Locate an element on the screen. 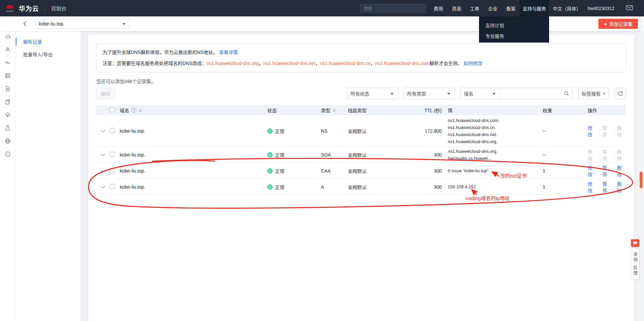  refresh-button is located at coordinates (620, 93).